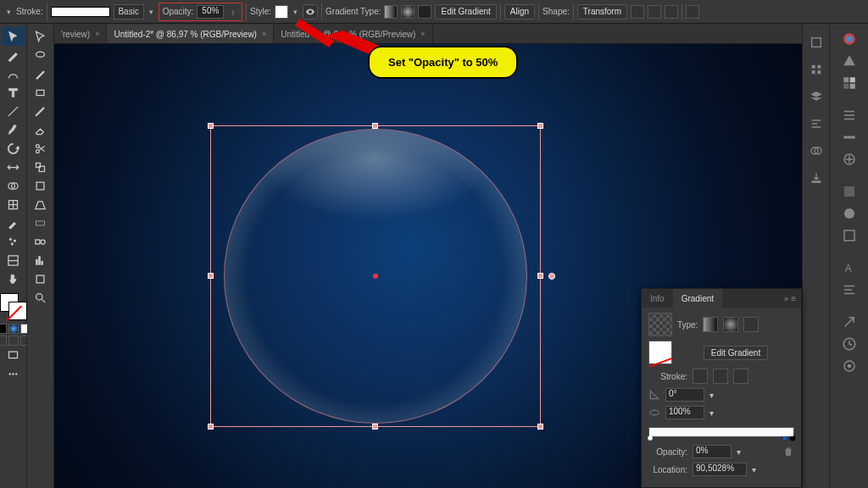 The width and height of the screenshot is (868, 488). I want to click on pathfinder-panel-icon, so click(816, 151).